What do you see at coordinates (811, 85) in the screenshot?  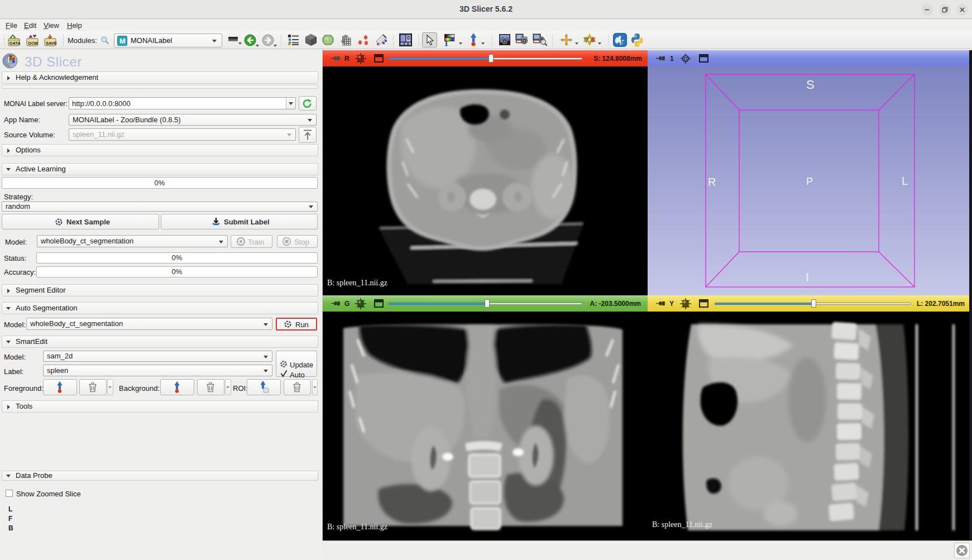 I see `svg-text: S` at bounding box center [811, 85].